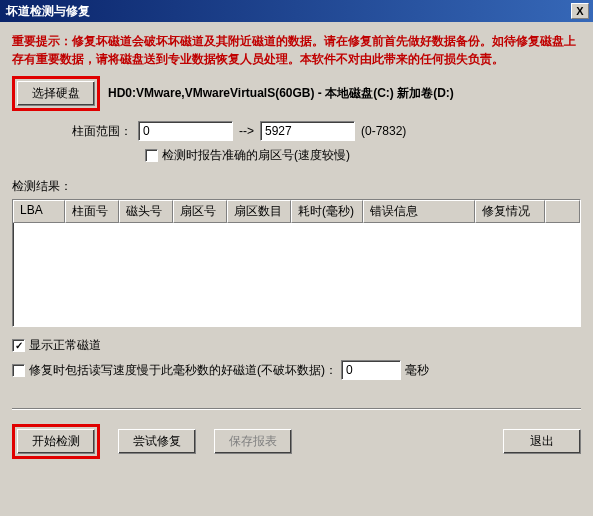 Image resolution: width=593 pixels, height=516 pixels. What do you see at coordinates (56, 442) in the screenshot?
I see `start-detect-highlight: 开始检测` at bounding box center [56, 442].